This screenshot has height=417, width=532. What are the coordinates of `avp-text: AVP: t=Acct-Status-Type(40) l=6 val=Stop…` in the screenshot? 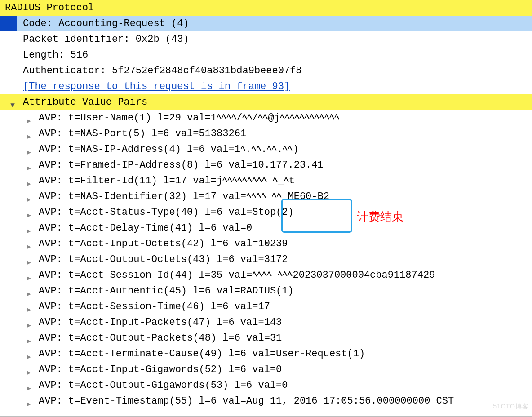 It's located at (166, 212).